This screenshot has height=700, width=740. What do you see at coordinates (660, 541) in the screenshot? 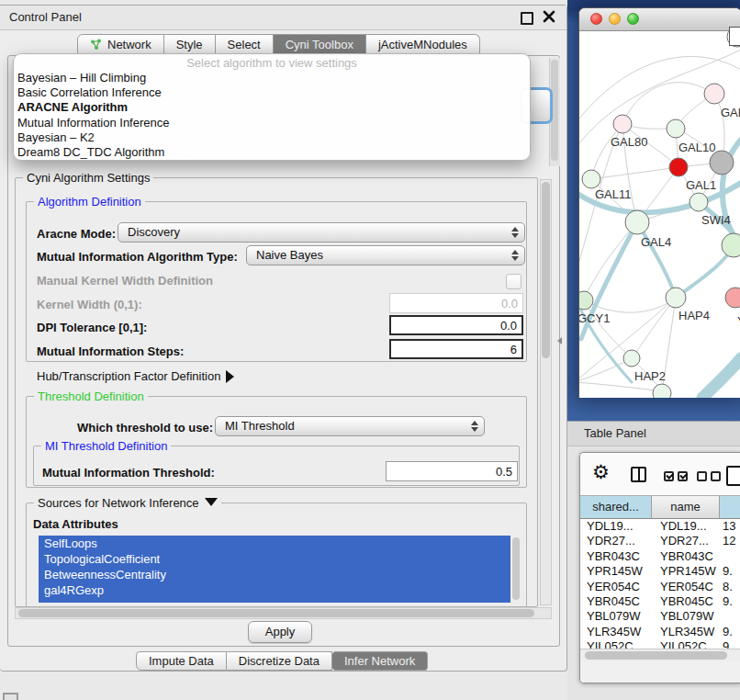
I see `table-row: YDR27...YDR27...12` at bounding box center [660, 541].